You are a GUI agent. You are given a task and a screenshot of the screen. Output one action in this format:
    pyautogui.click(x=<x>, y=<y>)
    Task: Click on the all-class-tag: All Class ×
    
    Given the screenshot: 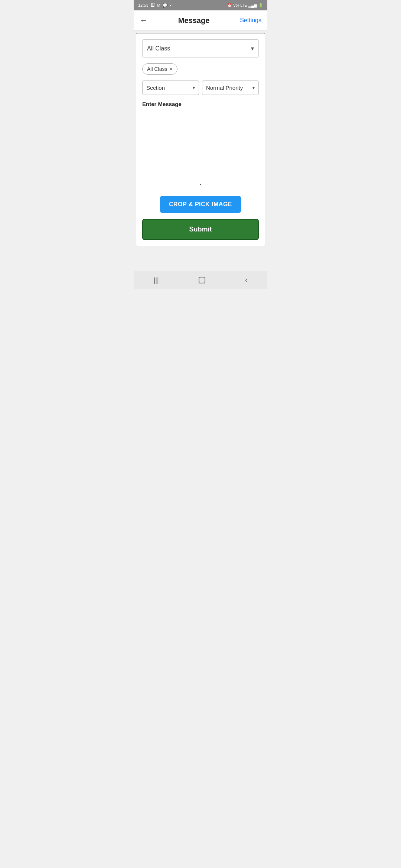 What is the action you would take?
    pyautogui.click(x=160, y=69)
    